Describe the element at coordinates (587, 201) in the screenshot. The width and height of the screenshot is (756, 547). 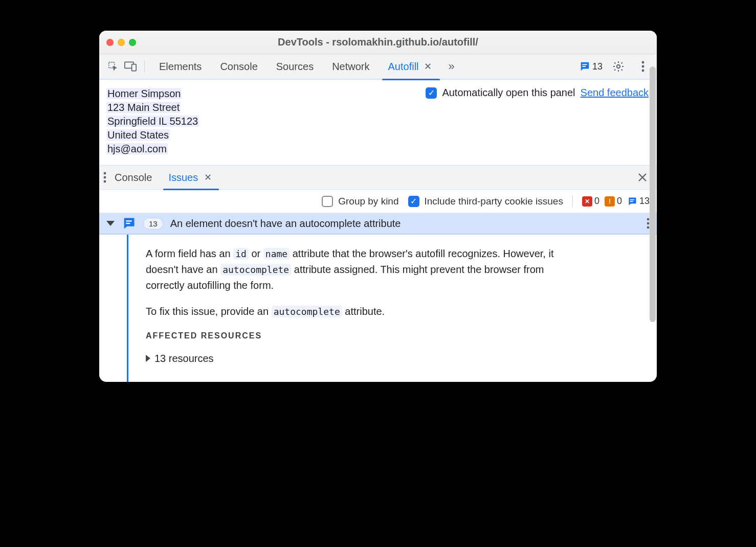
I see `error-icon: ✕` at that location.